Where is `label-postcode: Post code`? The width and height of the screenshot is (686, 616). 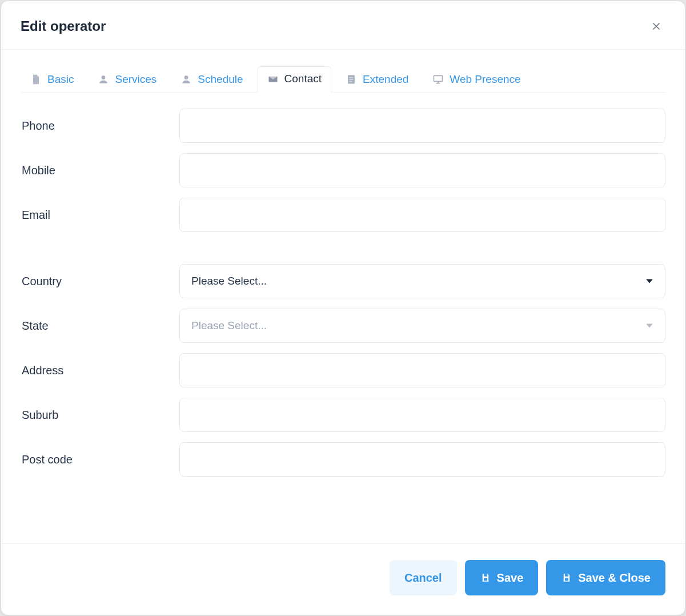
label-postcode: Post code is located at coordinates (100, 459).